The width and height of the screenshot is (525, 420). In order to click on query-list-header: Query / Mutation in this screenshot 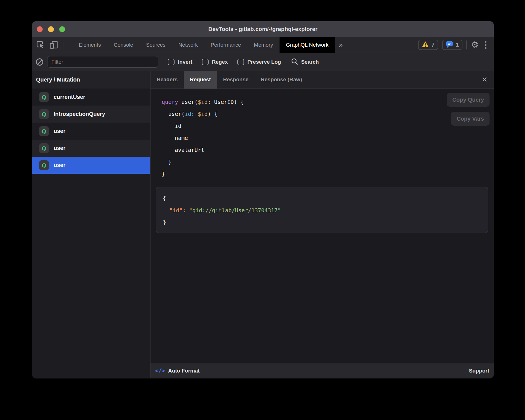, I will do `click(91, 80)`.